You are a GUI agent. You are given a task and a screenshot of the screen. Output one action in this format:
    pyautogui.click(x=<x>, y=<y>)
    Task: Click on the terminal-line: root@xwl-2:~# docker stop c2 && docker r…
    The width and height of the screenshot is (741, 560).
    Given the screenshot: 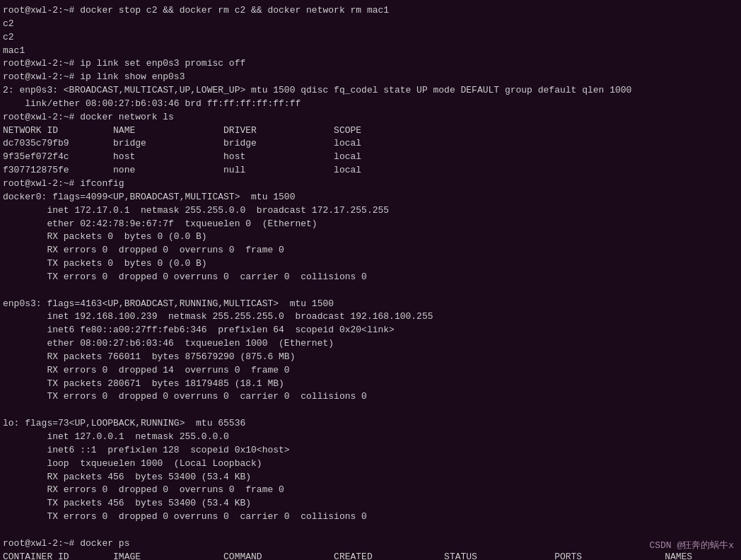 What is the action you would take?
    pyautogui.click(x=370, y=11)
    